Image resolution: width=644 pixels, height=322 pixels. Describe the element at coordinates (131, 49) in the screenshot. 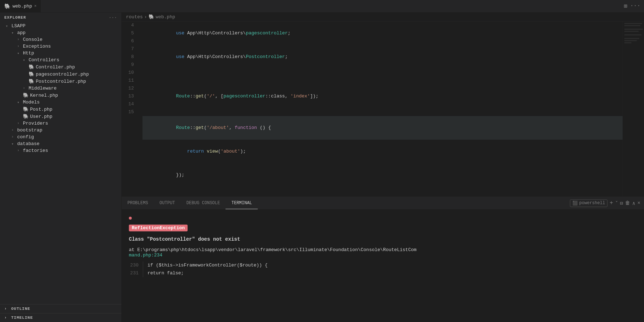

I see `line-num: 7` at that location.